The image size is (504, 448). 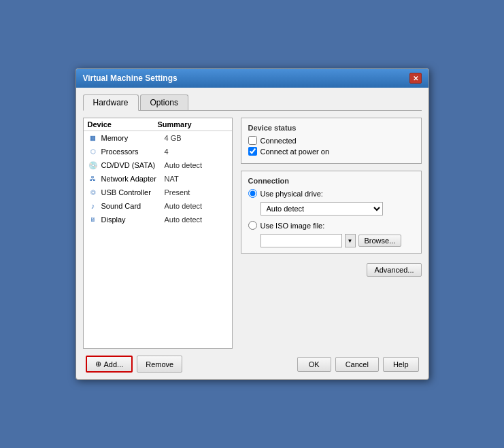 I want to click on device-status-title: Device status, so click(x=331, y=128).